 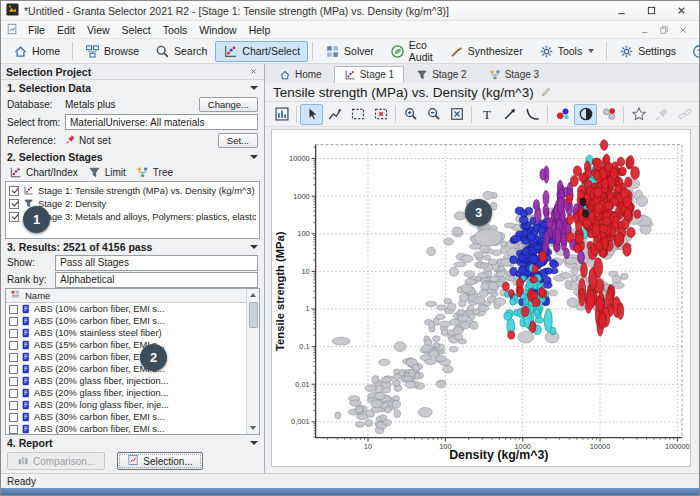 I want to click on stage-row-2: Stage 2: Density, so click(x=132, y=204).